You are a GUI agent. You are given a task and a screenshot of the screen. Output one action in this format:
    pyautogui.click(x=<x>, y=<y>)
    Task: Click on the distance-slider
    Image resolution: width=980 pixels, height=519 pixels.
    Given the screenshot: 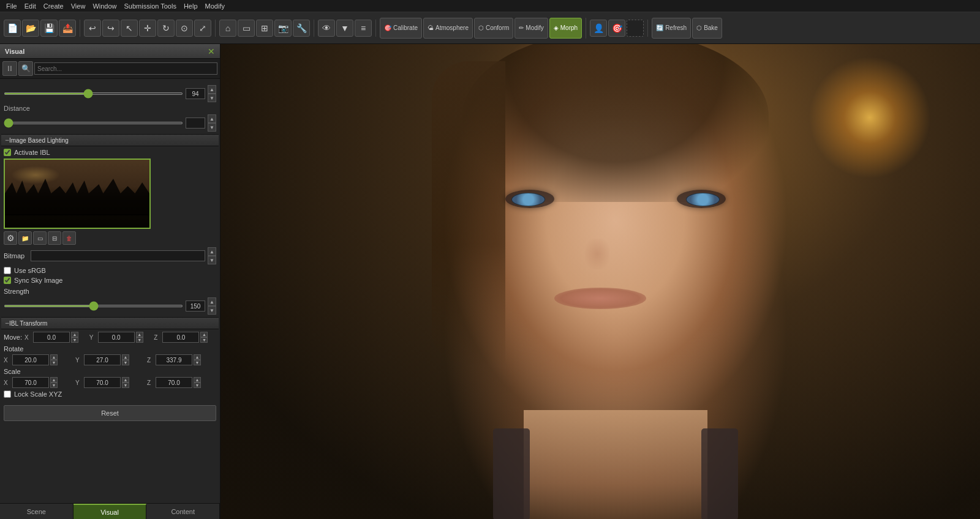 What is the action you would take?
    pyautogui.click(x=93, y=123)
    